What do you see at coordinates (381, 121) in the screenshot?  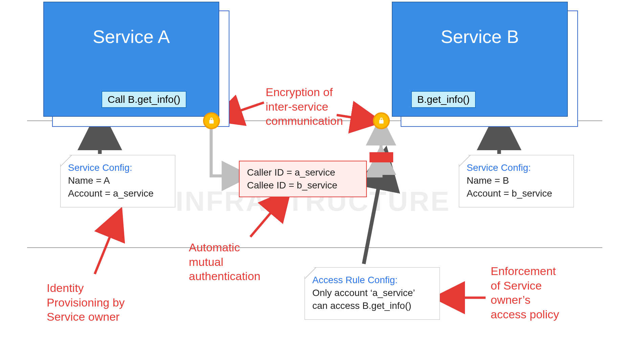 I see `lock-icon-right` at bounding box center [381, 121].